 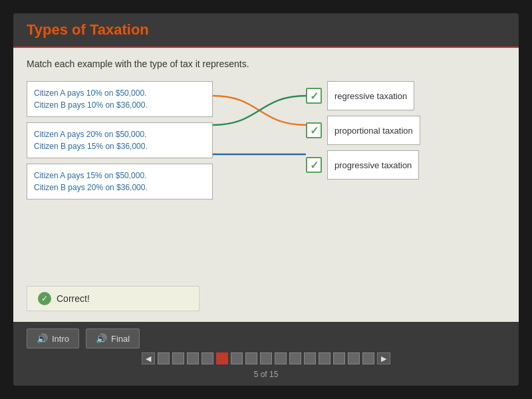 What do you see at coordinates (314, 130) in the screenshot?
I see `checkmark-2: ✓` at bounding box center [314, 130].